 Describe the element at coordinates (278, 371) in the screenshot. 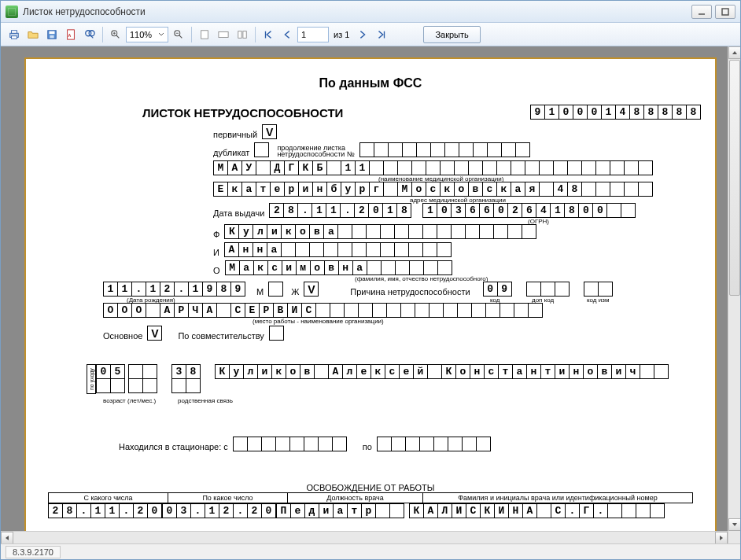

I see `cell: к` at that location.